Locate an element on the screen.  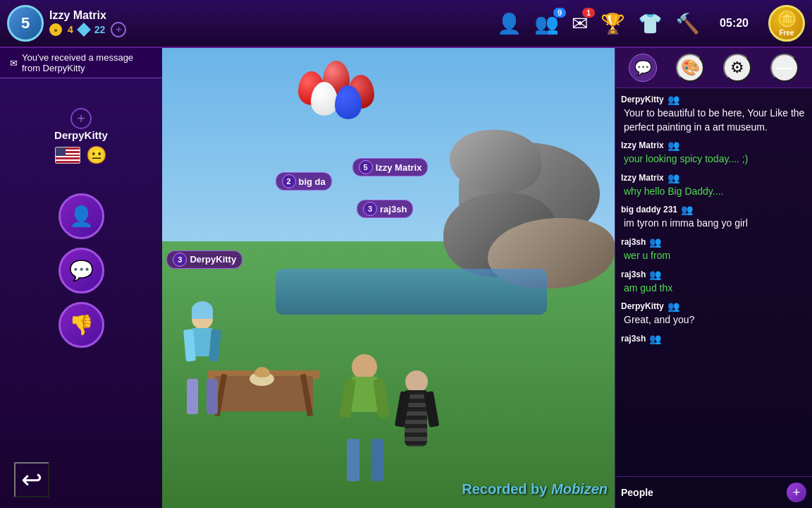
currency-row: ● 4 22 + is located at coordinates (87, 30).